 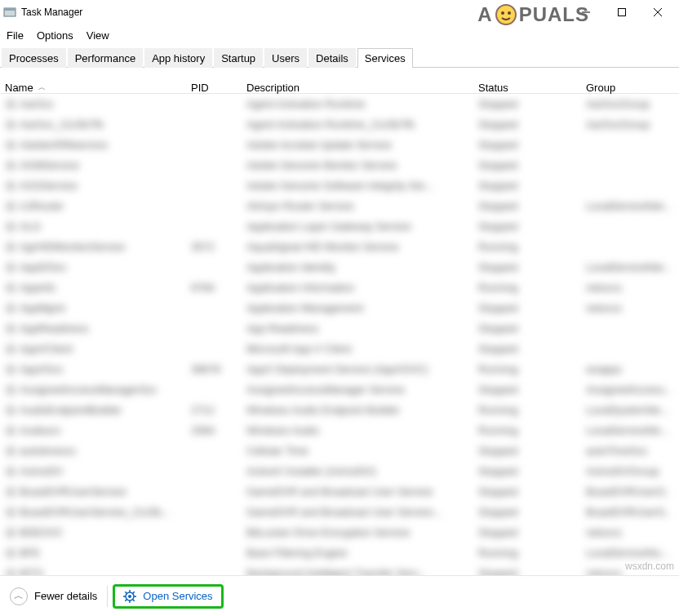 What do you see at coordinates (340, 596) in the screenshot?
I see `bottom-bar: ︿ Fewer details Open Services` at bounding box center [340, 596].